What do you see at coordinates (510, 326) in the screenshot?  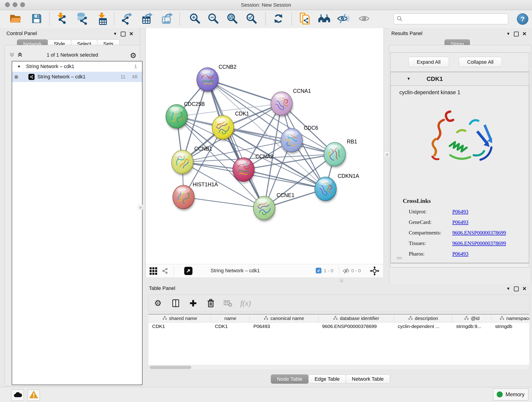 I see `table-cell: stringdb` at bounding box center [510, 326].